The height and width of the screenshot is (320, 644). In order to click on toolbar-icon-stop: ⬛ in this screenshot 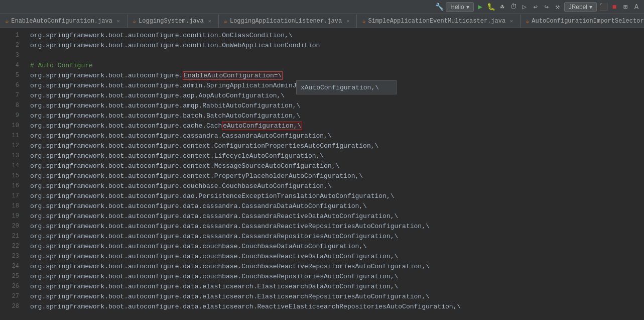, I will do `click(603, 7)`.